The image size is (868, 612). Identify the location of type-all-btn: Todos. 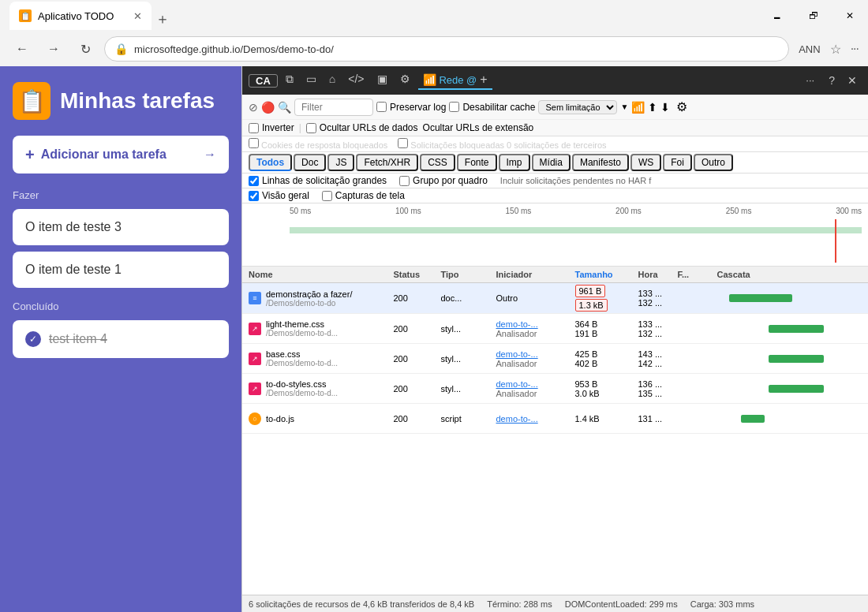
(270, 162).